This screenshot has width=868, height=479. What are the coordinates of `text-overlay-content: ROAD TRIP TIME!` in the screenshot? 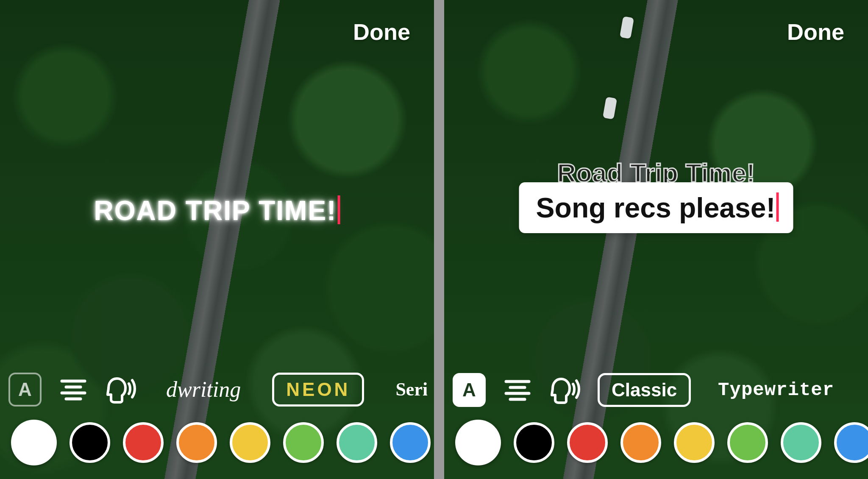 It's located at (215, 211).